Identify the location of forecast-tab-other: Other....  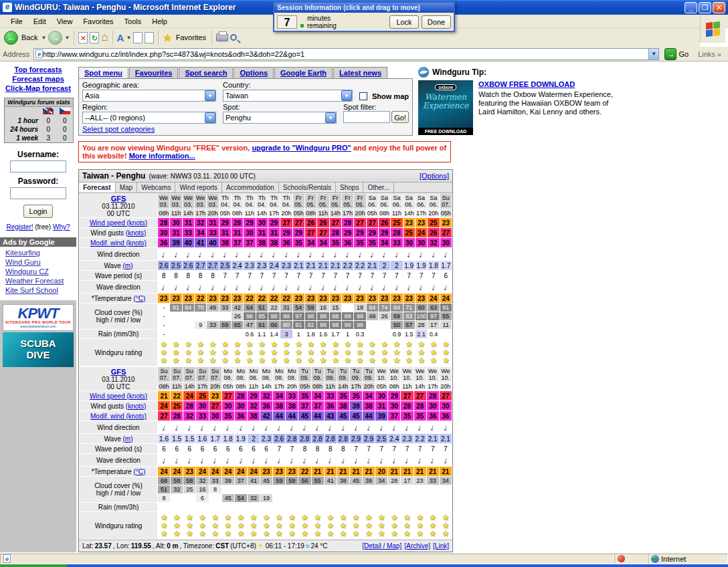
(379, 187).